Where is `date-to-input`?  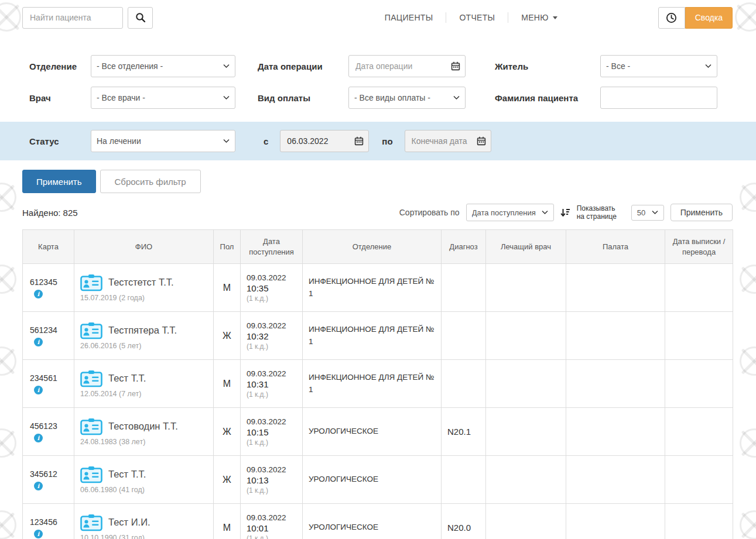
date-to-input is located at coordinates (448, 141).